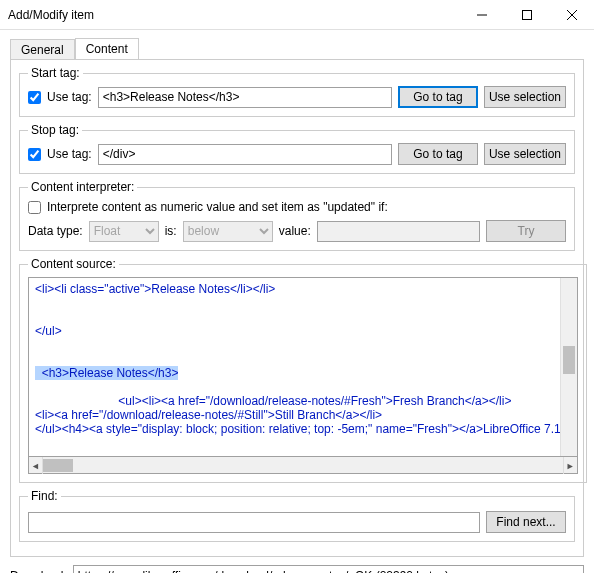  I want to click on find-input, so click(254, 522).